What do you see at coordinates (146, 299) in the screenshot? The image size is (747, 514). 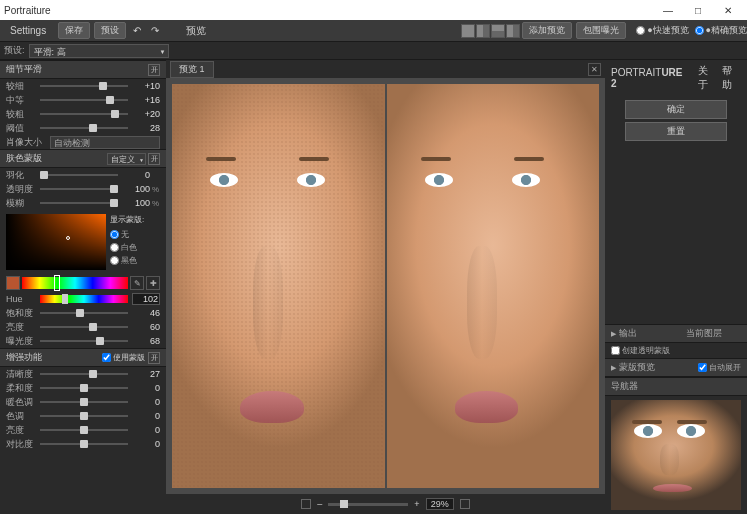 I see `hue-value: 102` at bounding box center [146, 299].